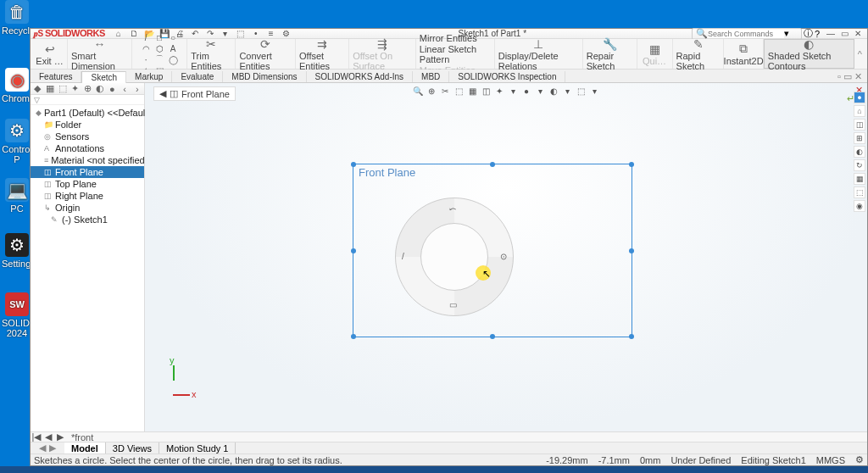  What do you see at coordinates (149, 76) in the screenshot?
I see `tab-markup: Markup` at bounding box center [149, 76].